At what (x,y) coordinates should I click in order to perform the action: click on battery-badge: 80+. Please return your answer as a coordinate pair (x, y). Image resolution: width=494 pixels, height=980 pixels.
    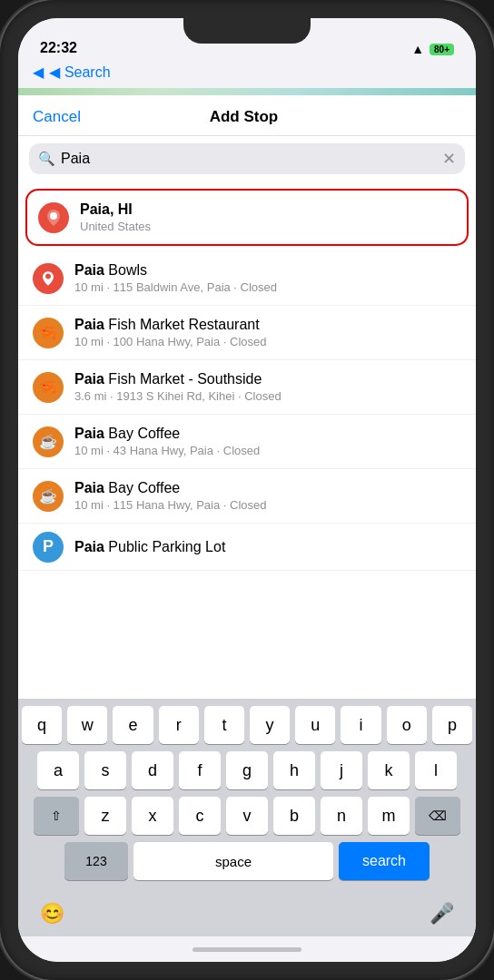
    Looking at the image, I should click on (441, 49).